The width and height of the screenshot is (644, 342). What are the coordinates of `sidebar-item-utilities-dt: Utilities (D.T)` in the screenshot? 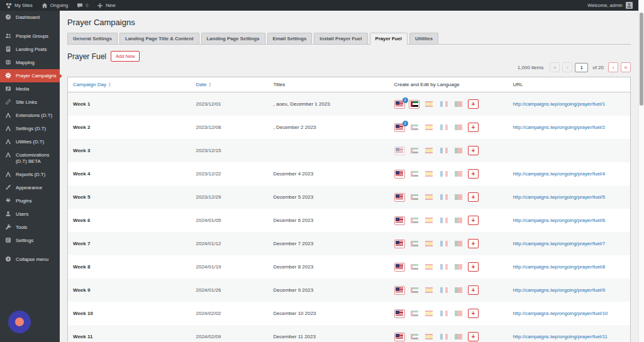 It's located at (30, 142).